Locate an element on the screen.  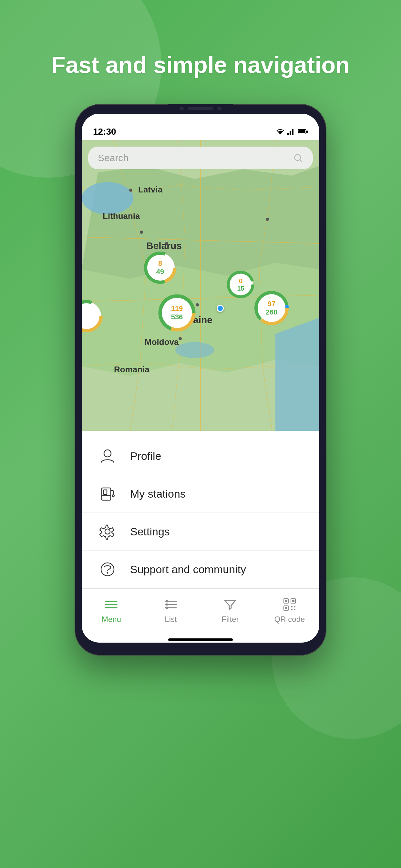
status-time: 12:30 is located at coordinates (104, 132).